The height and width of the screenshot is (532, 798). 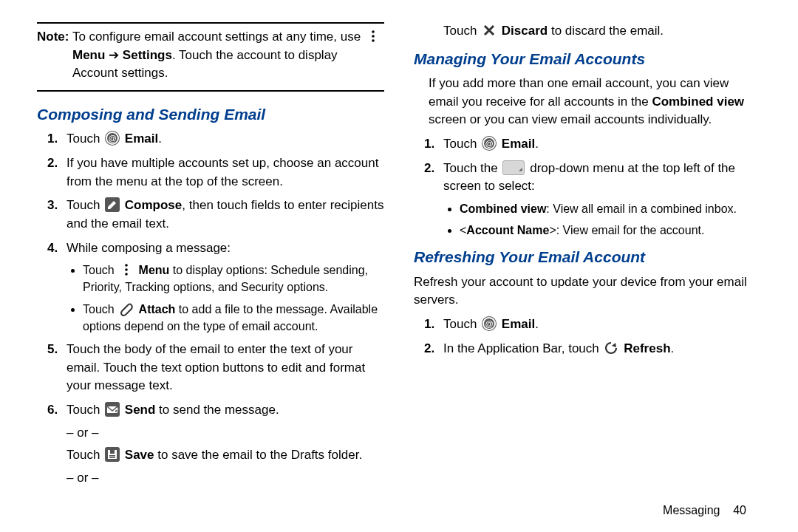 I want to click on section-heading-composing: Composing and Sending Email, so click(x=211, y=115).